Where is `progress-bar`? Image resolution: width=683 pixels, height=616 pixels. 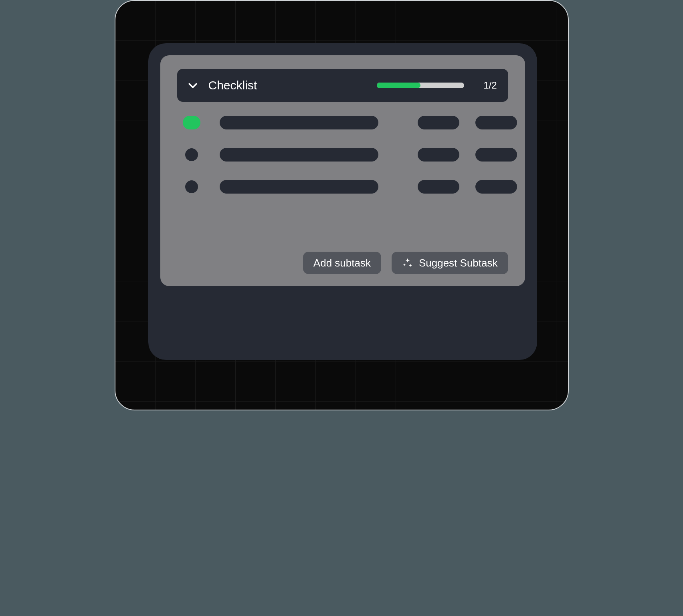 progress-bar is located at coordinates (420, 85).